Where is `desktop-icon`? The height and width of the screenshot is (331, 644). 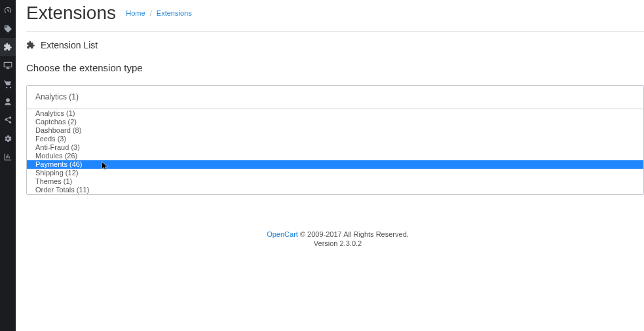
desktop-icon is located at coordinates (8, 65).